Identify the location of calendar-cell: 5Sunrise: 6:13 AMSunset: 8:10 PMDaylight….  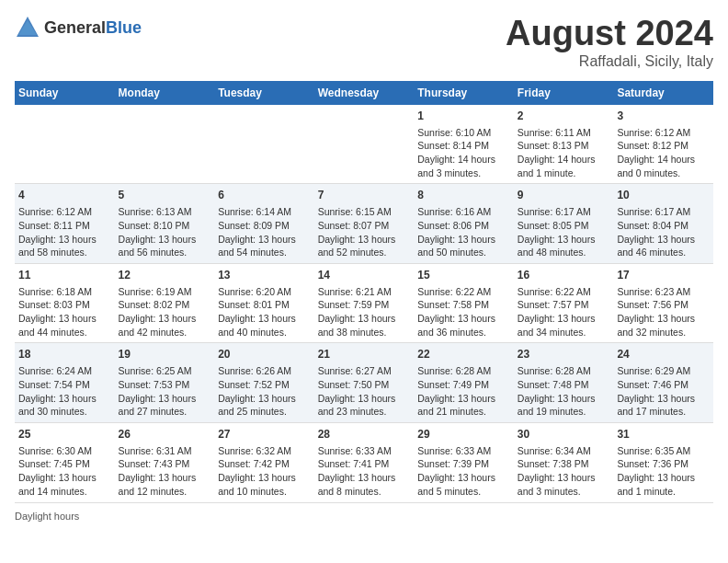
(165, 224).